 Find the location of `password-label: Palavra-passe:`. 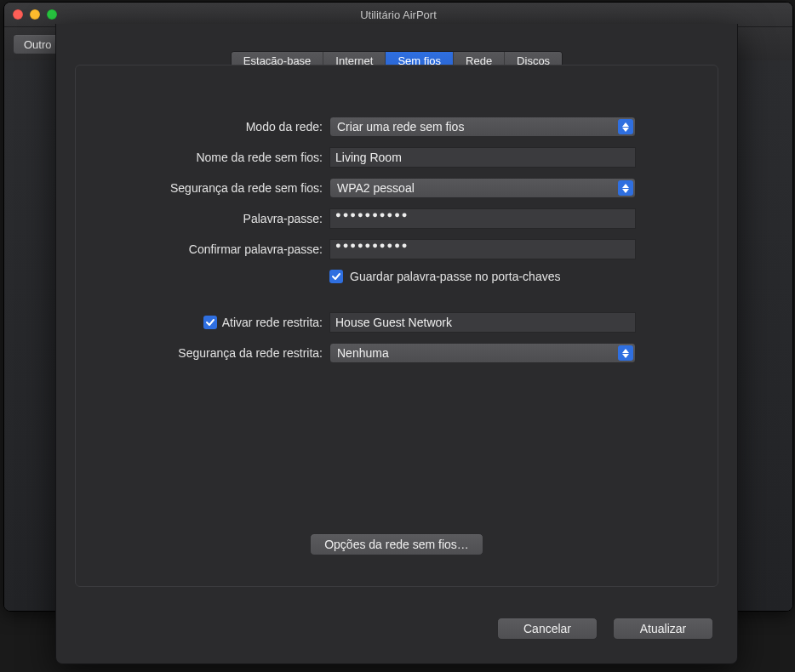

password-label: Palavra-passe: is located at coordinates (203, 219).